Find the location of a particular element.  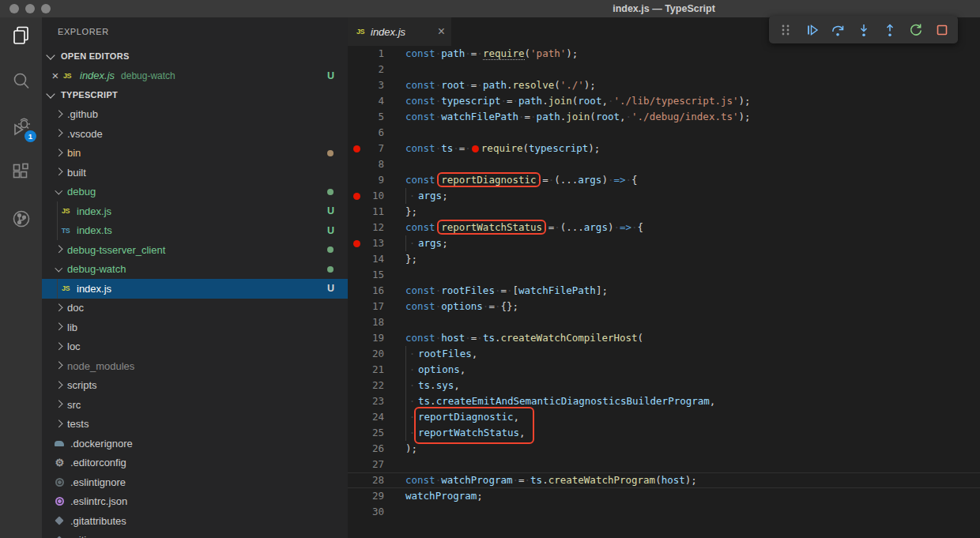

code-line-15: 15 is located at coordinates (664, 275).